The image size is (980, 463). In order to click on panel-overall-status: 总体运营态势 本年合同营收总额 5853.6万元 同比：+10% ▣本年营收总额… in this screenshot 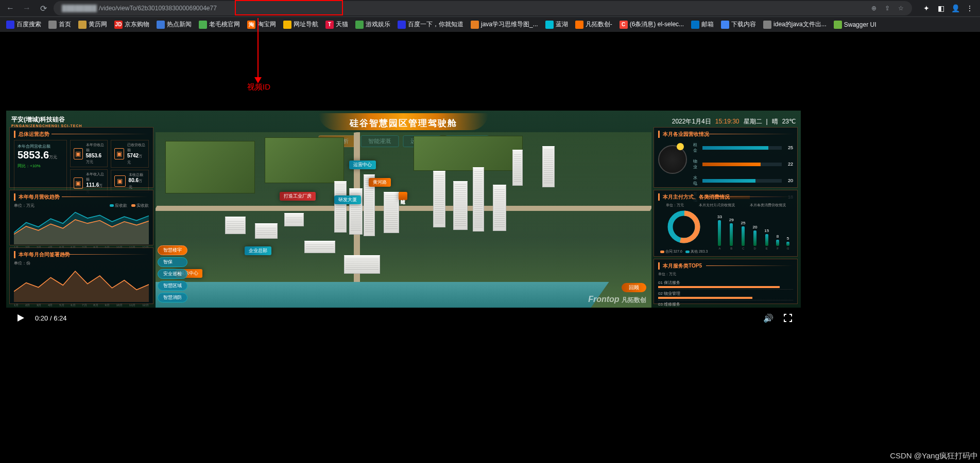, I will do `click(81, 157)`.